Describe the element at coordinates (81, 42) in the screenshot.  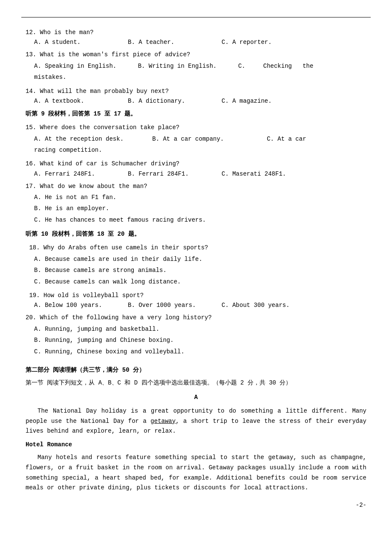
I see `q12-option-a: A. A student.` at that location.